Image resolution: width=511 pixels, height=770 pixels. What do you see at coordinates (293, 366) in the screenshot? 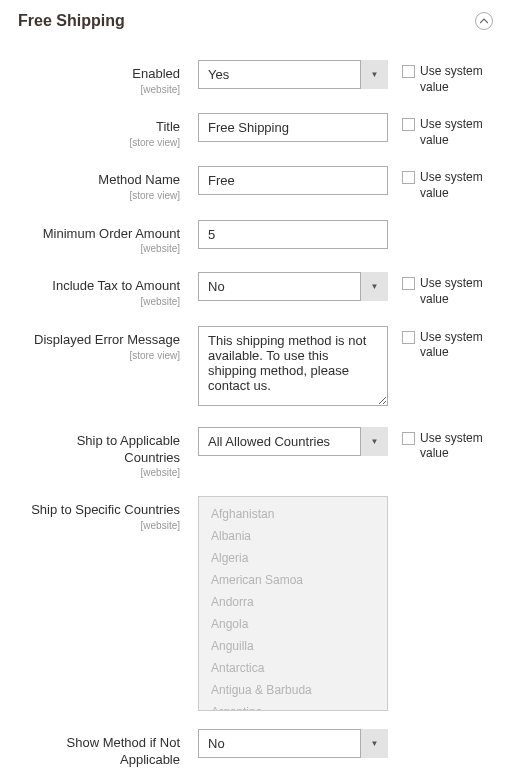
I see `error-msg-textarea: This shipping method is not available. T…` at bounding box center [293, 366].